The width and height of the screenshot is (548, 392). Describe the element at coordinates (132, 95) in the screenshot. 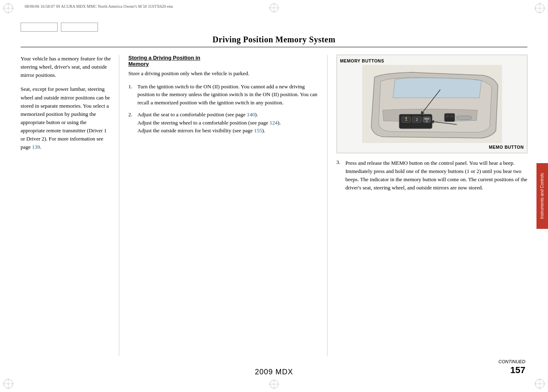

I see `step-1-num: 1.` at that location.